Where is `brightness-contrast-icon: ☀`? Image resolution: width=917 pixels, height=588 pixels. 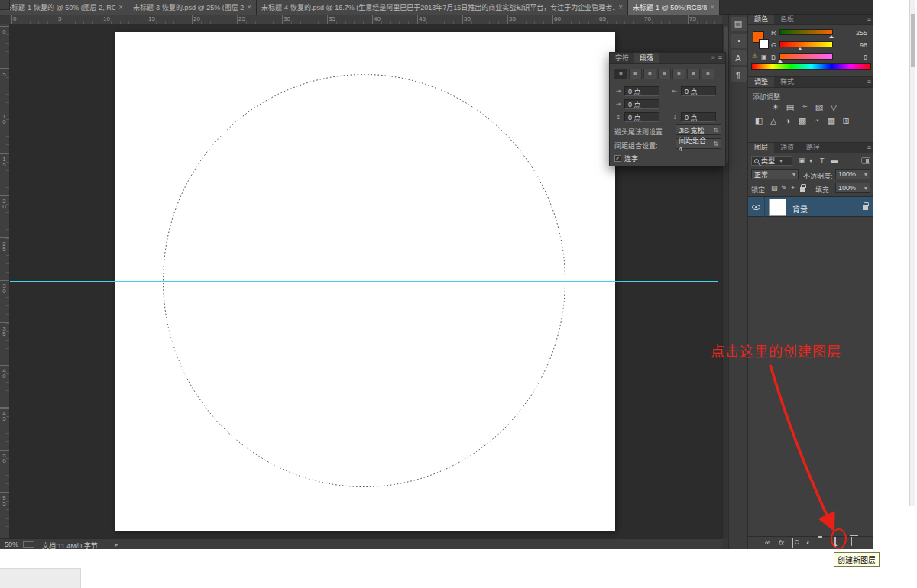
brightness-contrast-icon: ☀ is located at coordinates (776, 107).